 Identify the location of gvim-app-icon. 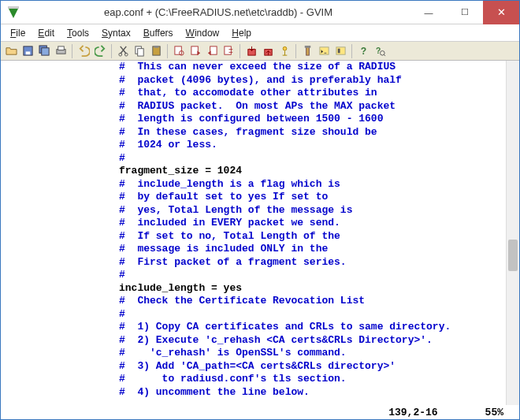
(13, 13).